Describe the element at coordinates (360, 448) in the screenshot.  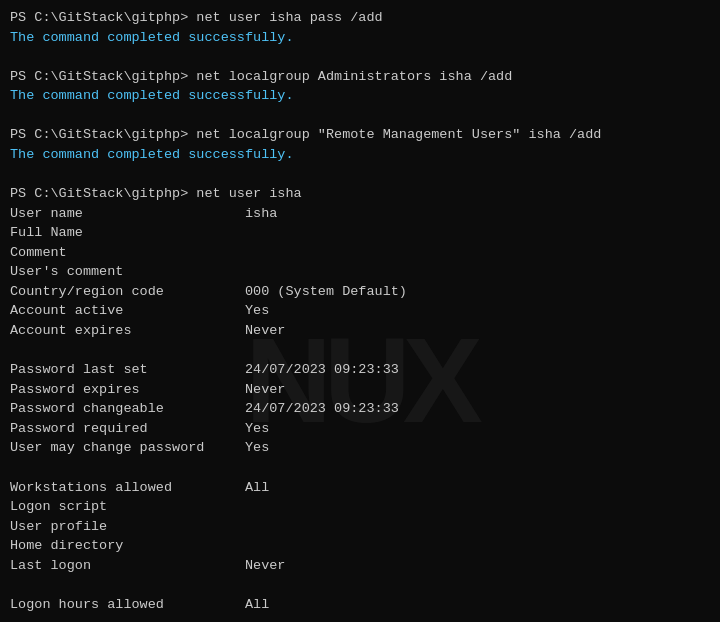
I see `terminal-line: User may change password Yes` at that location.